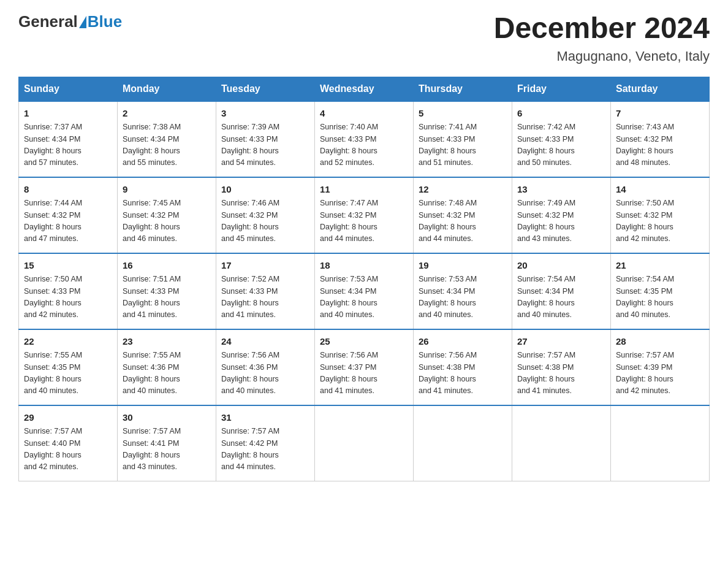 Image resolution: width=728 pixels, height=563 pixels. What do you see at coordinates (69, 215) in the screenshot?
I see `calendar-cell: 8Sunrise: 7:44 AMSunset: 4:32 PMDaylight…` at bounding box center [69, 215].